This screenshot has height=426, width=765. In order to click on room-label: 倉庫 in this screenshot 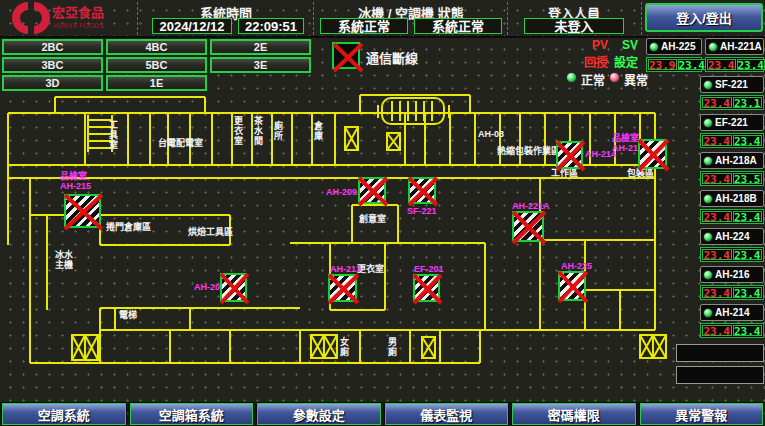, I will do `click(318, 131)`.